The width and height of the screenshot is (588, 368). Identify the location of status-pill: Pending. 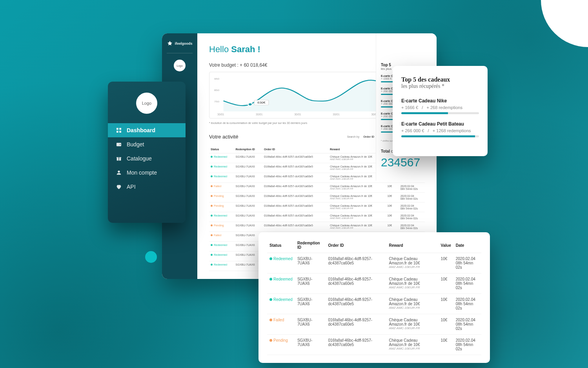
(217, 196).